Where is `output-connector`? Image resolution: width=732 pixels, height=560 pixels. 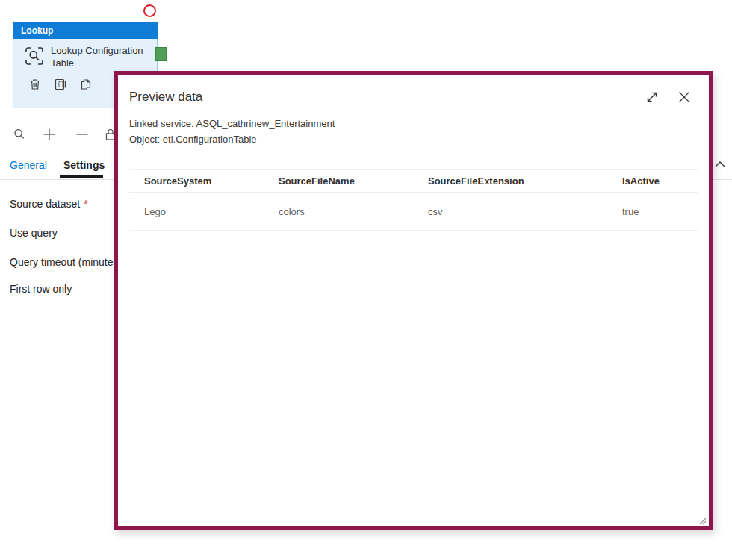 output-connector is located at coordinates (161, 54).